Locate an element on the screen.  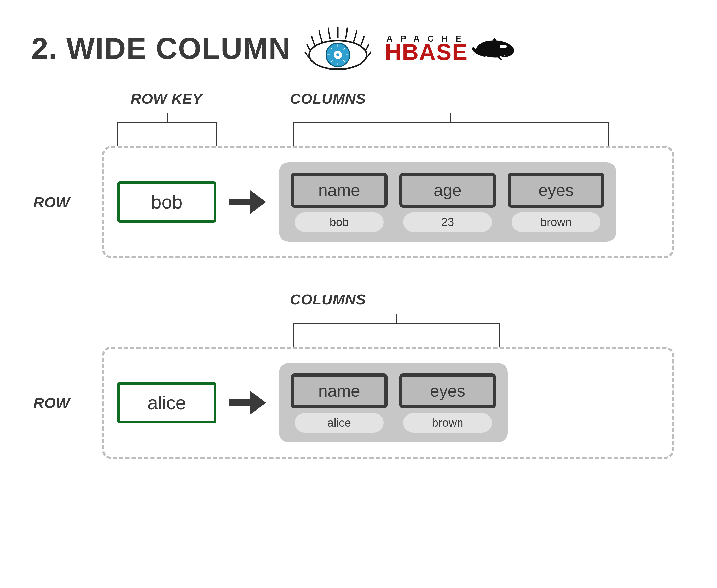
column-name: age is located at coordinates (448, 190).